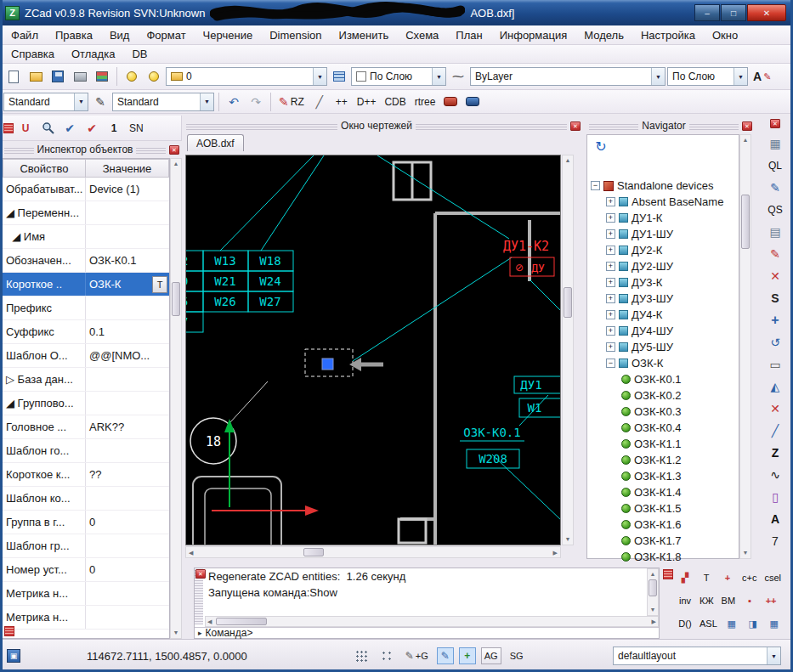 Image resolution: width=793 pixels, height=672 pixels. I want to click on property-name: Короткое к..., so click(44, 474).